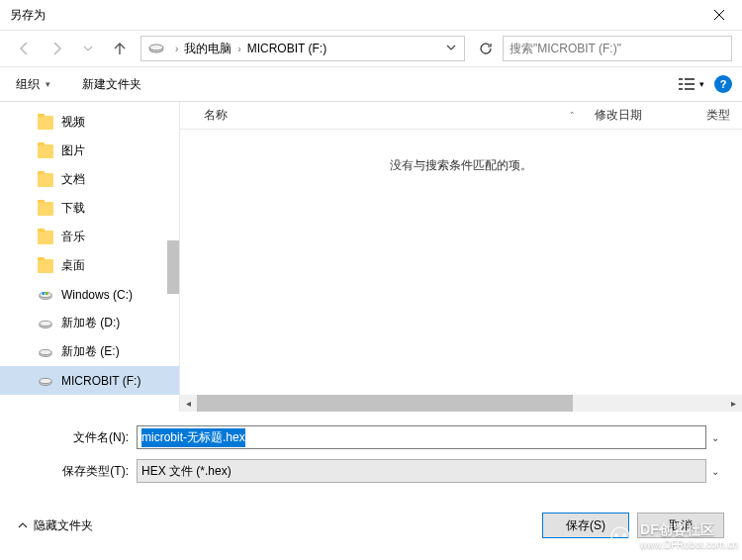 The image size is (742, 560). I want to click on sidebar-item: 文档, so click(89, 180).